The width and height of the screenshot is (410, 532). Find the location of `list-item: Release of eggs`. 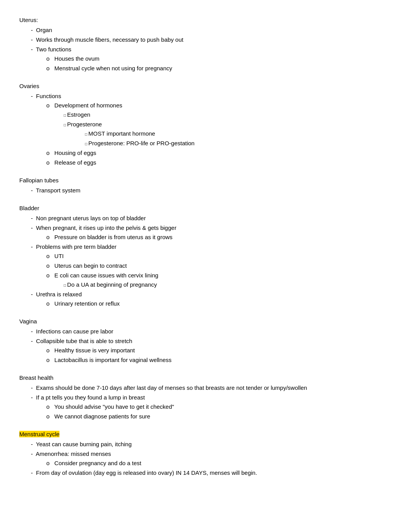

list-item: Release of eggs is located at coordinates (219, 163).